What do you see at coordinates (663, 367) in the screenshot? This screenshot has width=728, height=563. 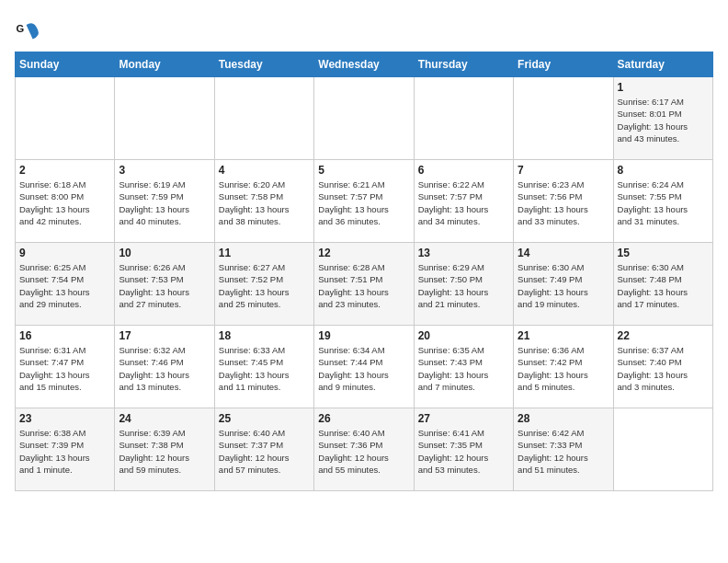 I see `calendar-cell: 22Sunrise: 6:37 AM Sunset: 7:40 PM Dayli…` at bounding box center [663, 367].